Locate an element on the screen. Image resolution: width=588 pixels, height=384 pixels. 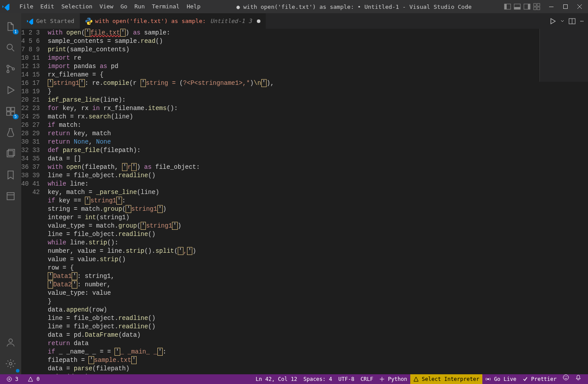
minimize-button is located at coordinates (551, 7).